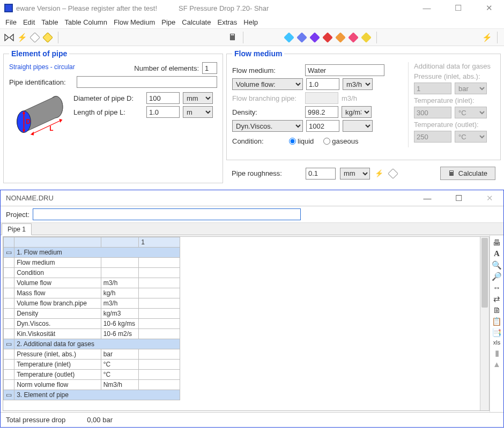  What do you see at coordinates (29, 23) in the screenshot?
I see `menu-edit: Edit` at bounding box center [29, 23].